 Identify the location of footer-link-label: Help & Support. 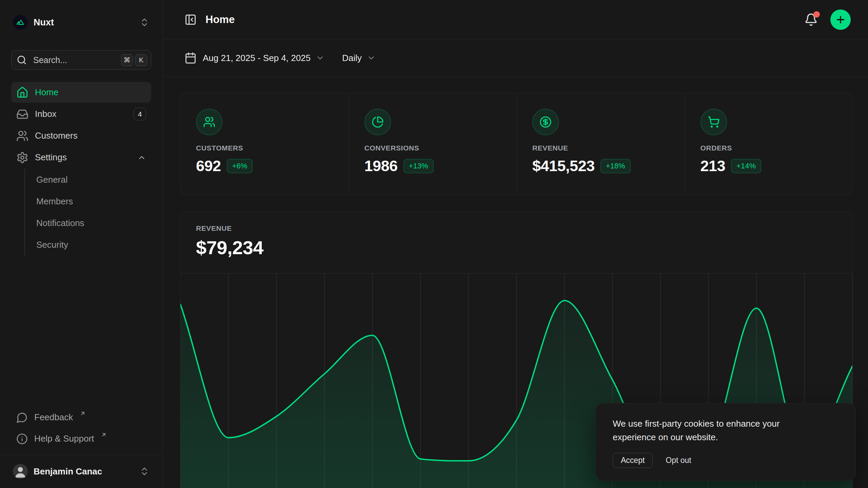
(64, 439).